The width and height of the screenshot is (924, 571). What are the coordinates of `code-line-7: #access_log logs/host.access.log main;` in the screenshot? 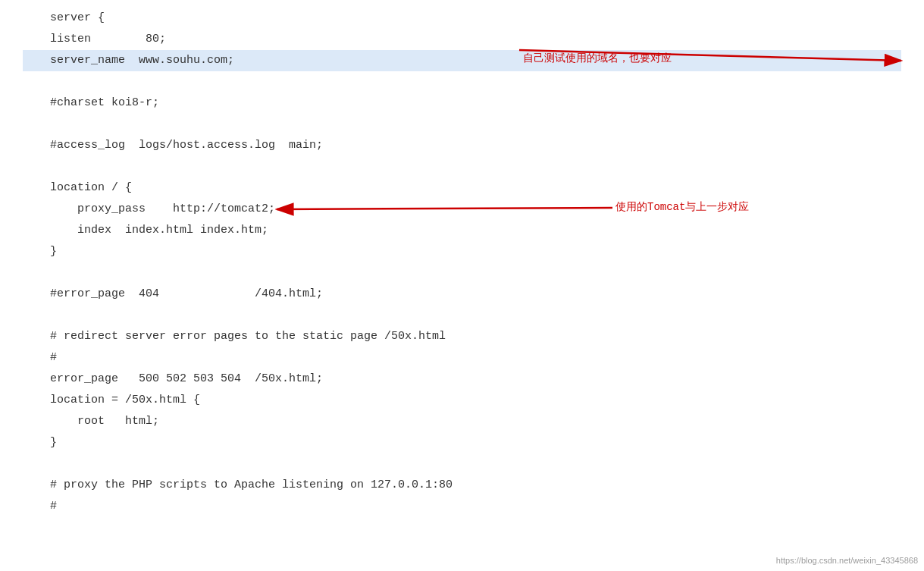 It's located at (462, 146).